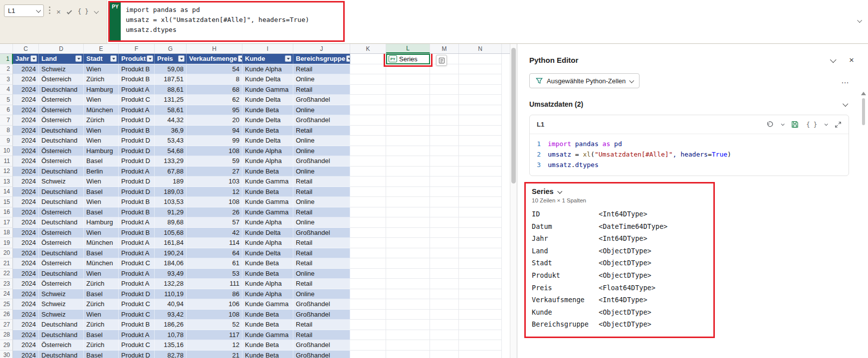  I want to click on row-number: 19, so click(6, 243).